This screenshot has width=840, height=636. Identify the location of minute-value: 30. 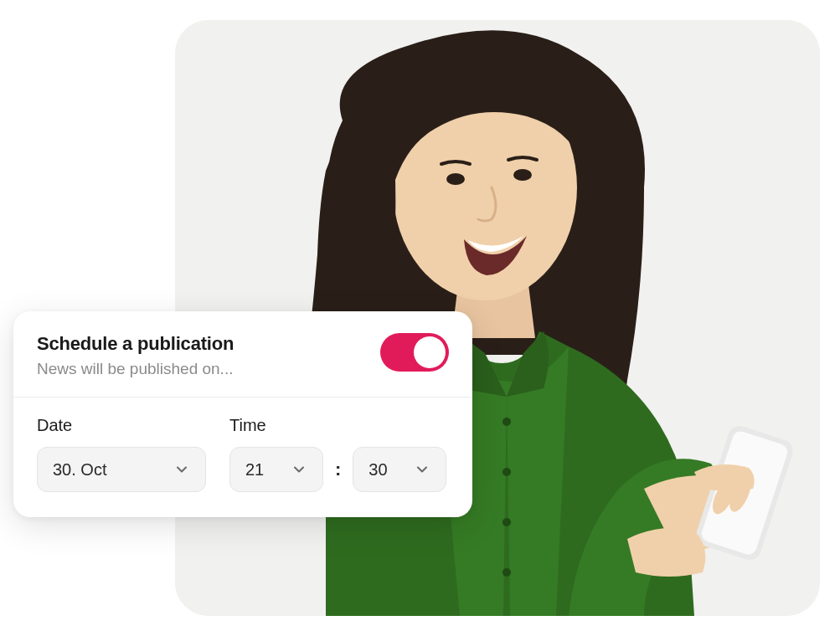
(378, 470).